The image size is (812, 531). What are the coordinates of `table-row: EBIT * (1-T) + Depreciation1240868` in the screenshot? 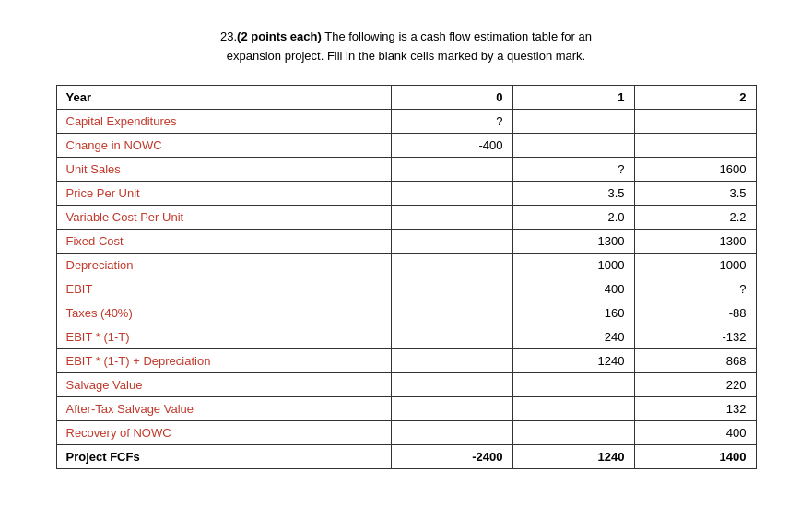 It's located at (406, 360).